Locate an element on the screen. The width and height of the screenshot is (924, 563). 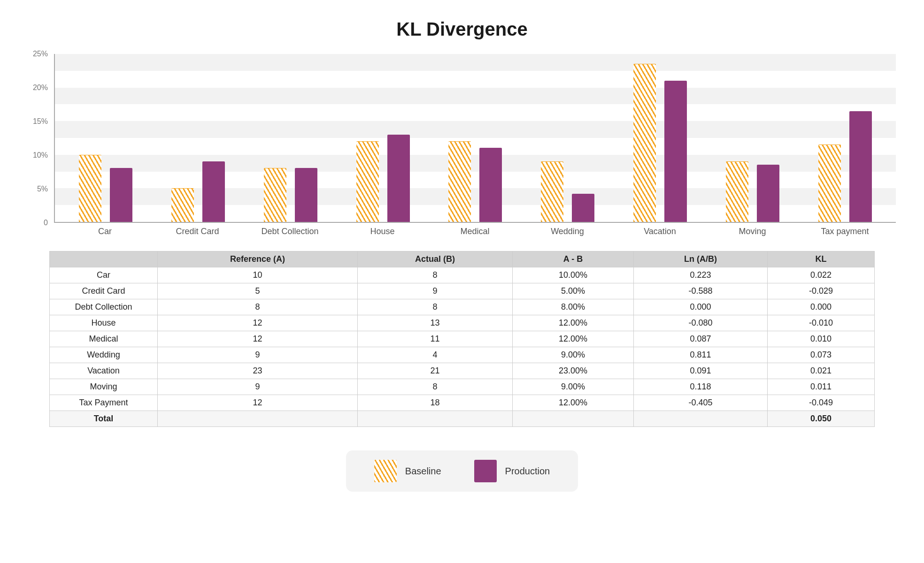
table-cell: Moving is located at coordinates (104, 387).